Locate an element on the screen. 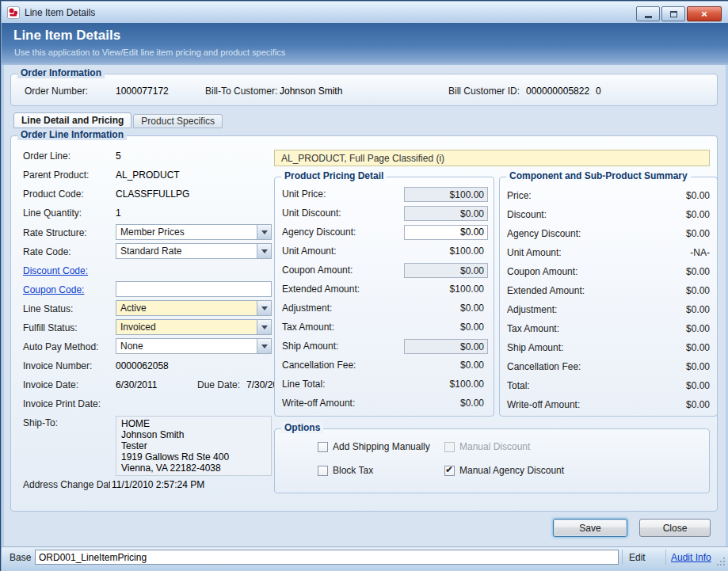 The width and height of the screenshot is (728, 571). pricing-row: Extended Amount: $100.00 is located at coordinates (385, 289).